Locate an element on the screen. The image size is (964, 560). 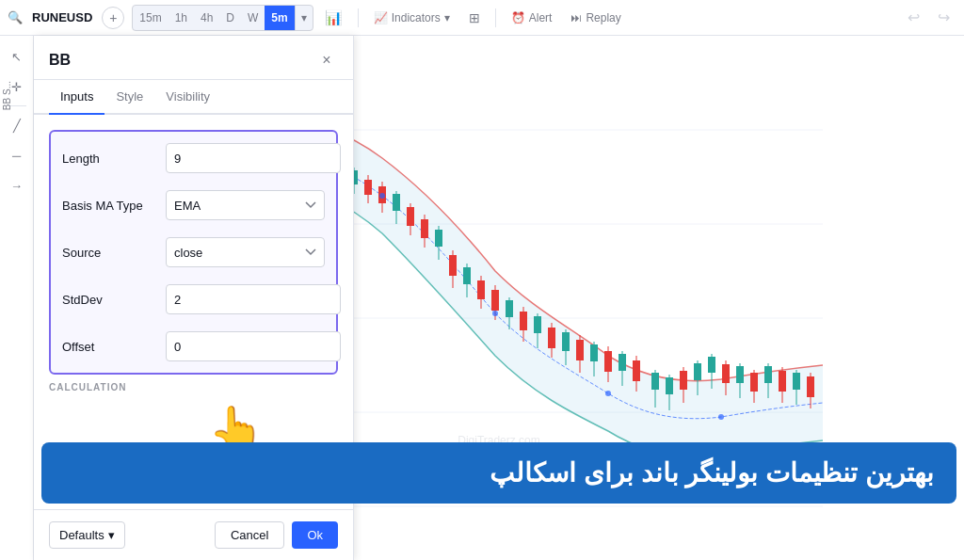
timeframe-5m: 5m is located at coordinates (279, 18).